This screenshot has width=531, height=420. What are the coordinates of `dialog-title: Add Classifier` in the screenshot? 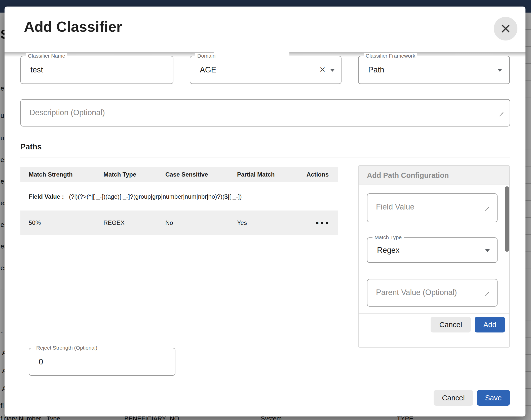 It's located at (73, 27).